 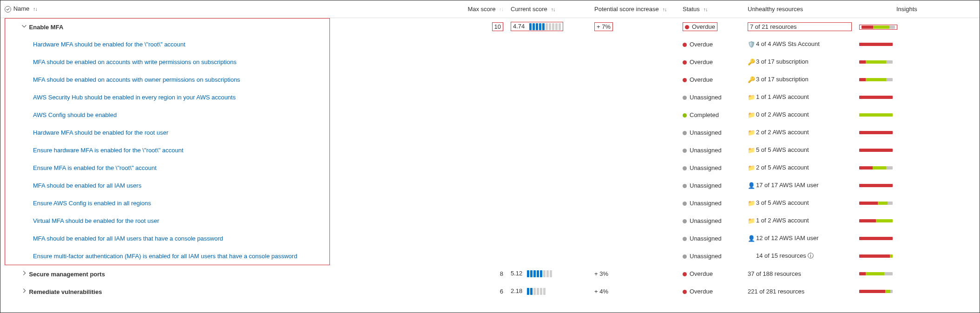 I want to click on recommendation-row: Ensure hardware MFA is enabled for the \…, so click(x=228, y=150).